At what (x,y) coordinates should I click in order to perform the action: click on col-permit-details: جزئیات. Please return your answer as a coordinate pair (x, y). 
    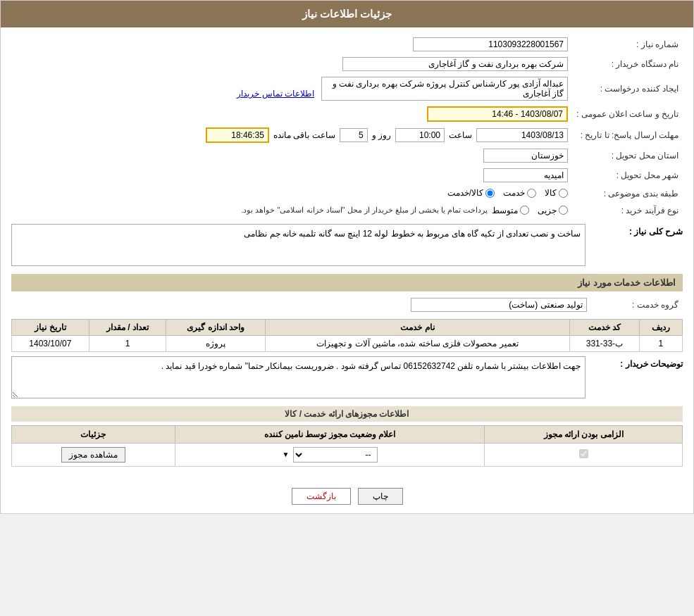
    Looking at the image, I should click on (94, 434).